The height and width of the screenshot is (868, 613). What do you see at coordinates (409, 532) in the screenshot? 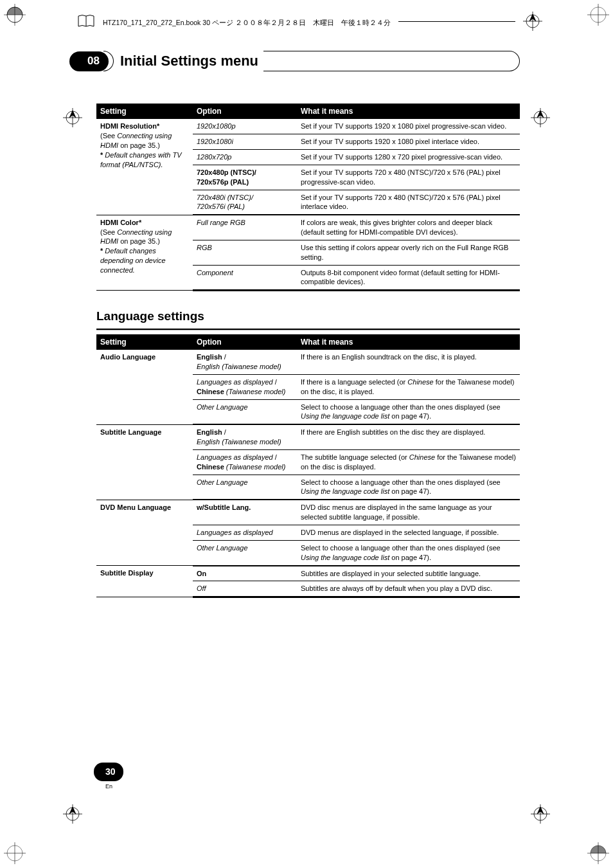
I see `meaning-cell: DVD menus are displayed in the selected …` at bounding box center [409, 532].